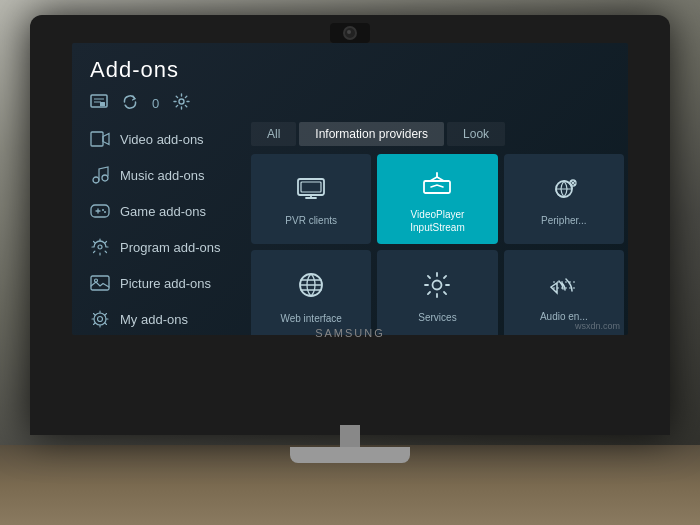 This screenshot has width=700, height=525. I want to click on videoplayer-icon, so click(437, 186).